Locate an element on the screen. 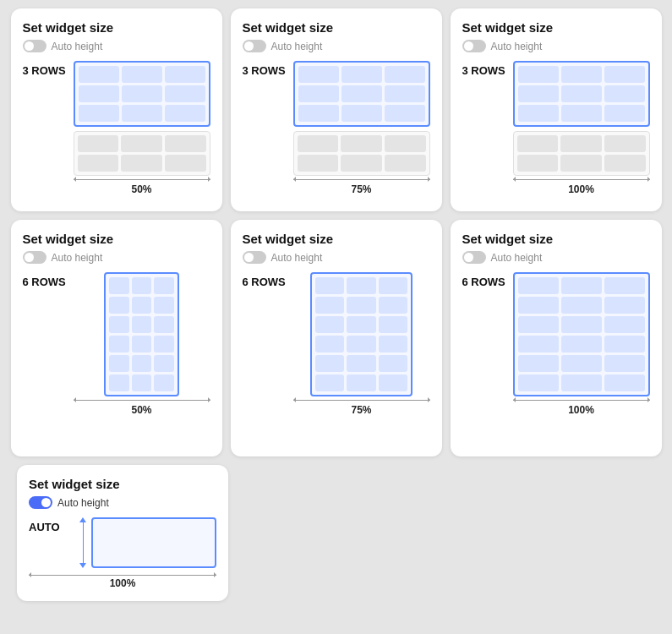 Image resolution: width=672 pixels, height=634 pixels. auto-percent-area: 100% is located at coordinates (123, 582).